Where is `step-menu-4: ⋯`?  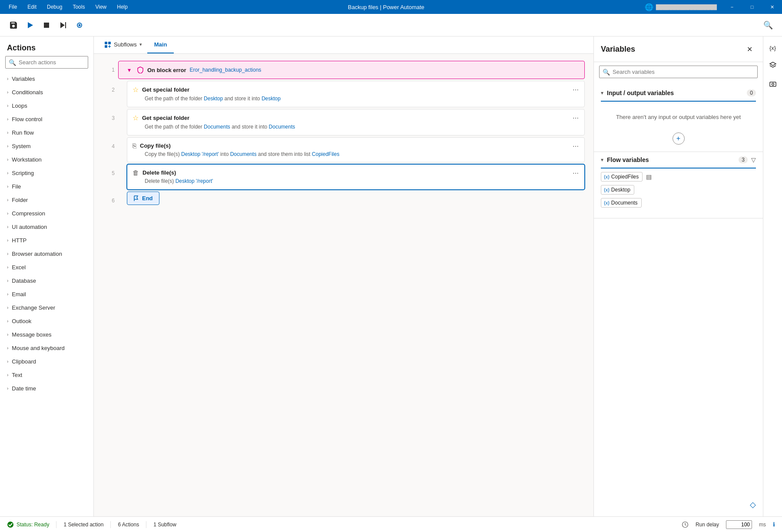 step-menu-4: ⋯ is located at coordinates (576, 146).